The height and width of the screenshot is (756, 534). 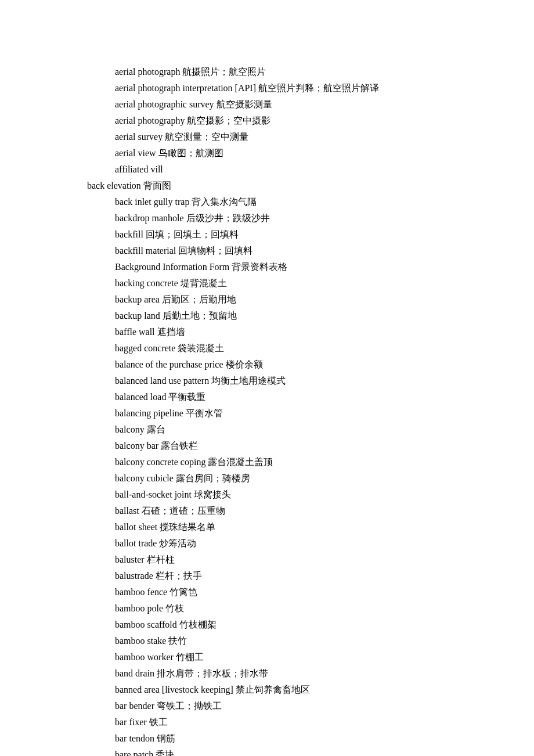 I want to click on glossary-entry: balancing pipeline 平衡水管, so click(x=284, y=413).